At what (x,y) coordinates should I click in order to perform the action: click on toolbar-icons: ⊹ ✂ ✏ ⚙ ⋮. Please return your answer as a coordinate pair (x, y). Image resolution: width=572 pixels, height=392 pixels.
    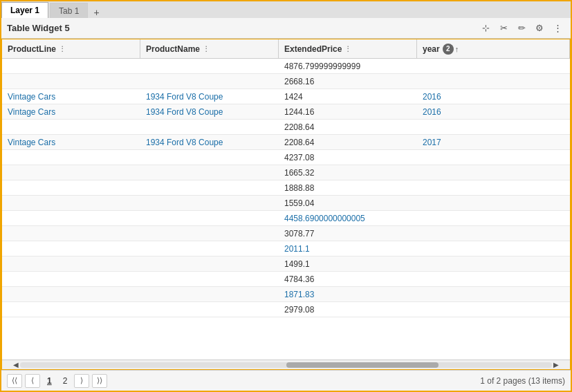
    Looking at the image, I should click on (522, 28).